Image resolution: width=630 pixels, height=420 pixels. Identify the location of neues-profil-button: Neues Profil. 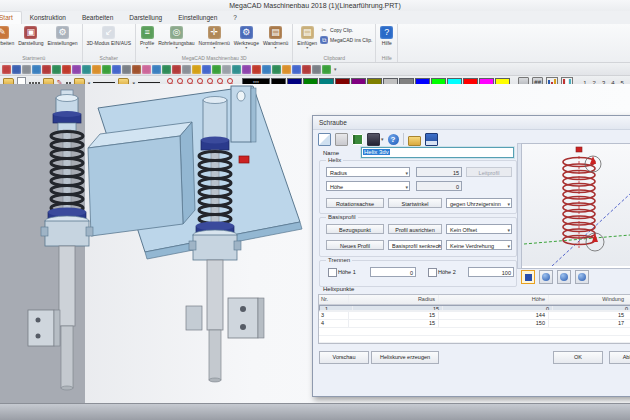
(355, 245).